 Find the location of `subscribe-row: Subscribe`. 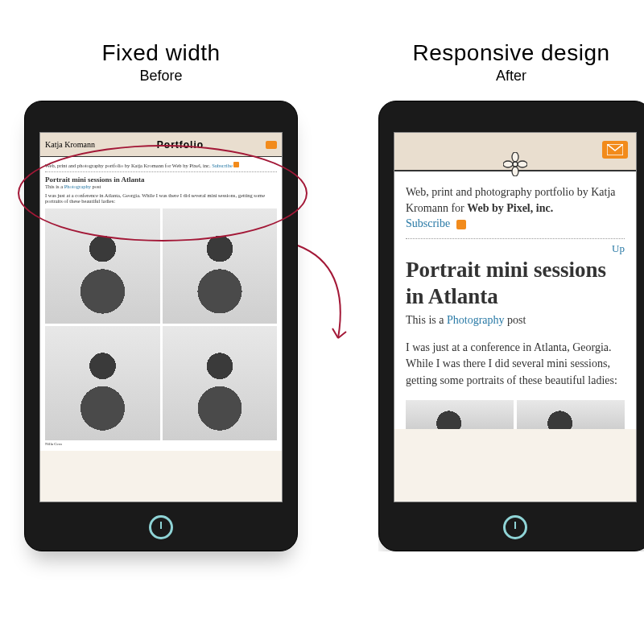

subscribe-row: Subscribe is located at coordinates (515, 224).